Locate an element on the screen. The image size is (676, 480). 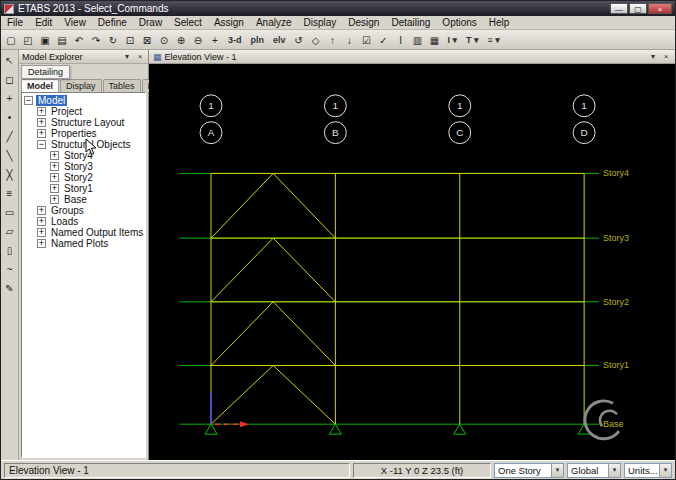
tree-item-structure-layout: +Structure Layout is located at coordinates (84, 122).